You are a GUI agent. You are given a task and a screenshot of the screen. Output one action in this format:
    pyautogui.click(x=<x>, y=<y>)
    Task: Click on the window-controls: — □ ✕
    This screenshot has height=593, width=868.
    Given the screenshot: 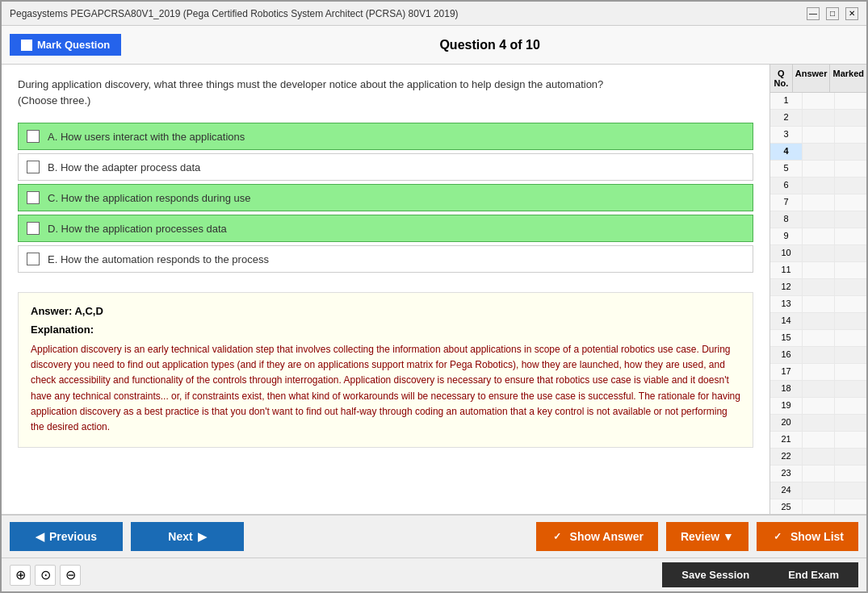 What is the action you would take?
    pyautogui.click(x=832, y=14)
    